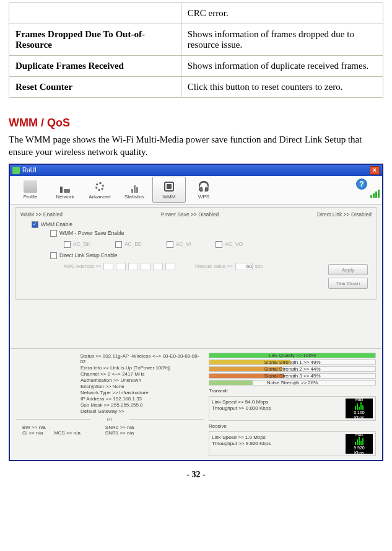 The image size is (392, 551). What do you see at coordinates (67, 244) in the screenshot?
I see `checkbox-ac-bk` at bounding box center [67, 244].